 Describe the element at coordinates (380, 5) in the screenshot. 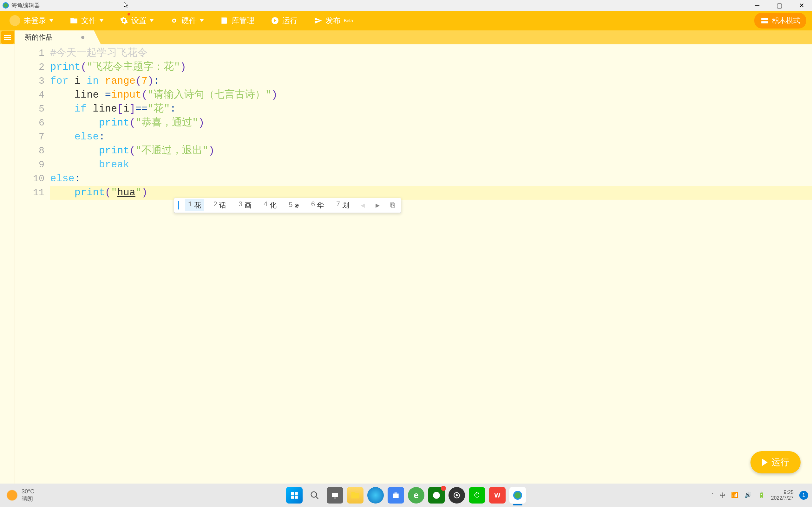

I see `window-title: 海龟编辑器` at that location.